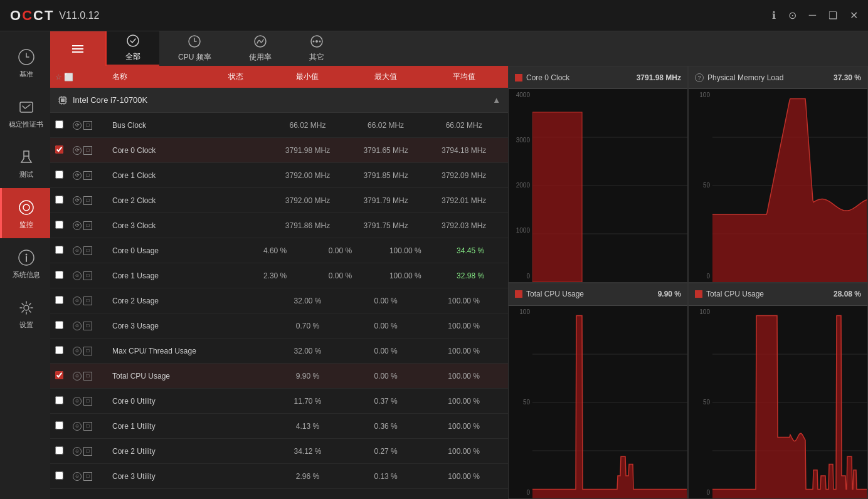 Image resolution: width=868 pixels, height=499 pixels. Describe the element at coordinates (774, 15) in the screenshot. I see `info-button: ℹ` at that location.